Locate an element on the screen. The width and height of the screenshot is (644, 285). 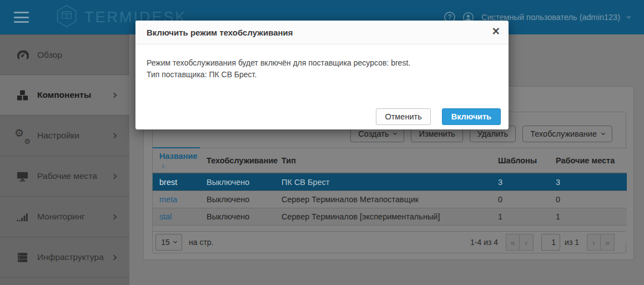
hamburger-menu-icon is located at coordinates (21, 17).